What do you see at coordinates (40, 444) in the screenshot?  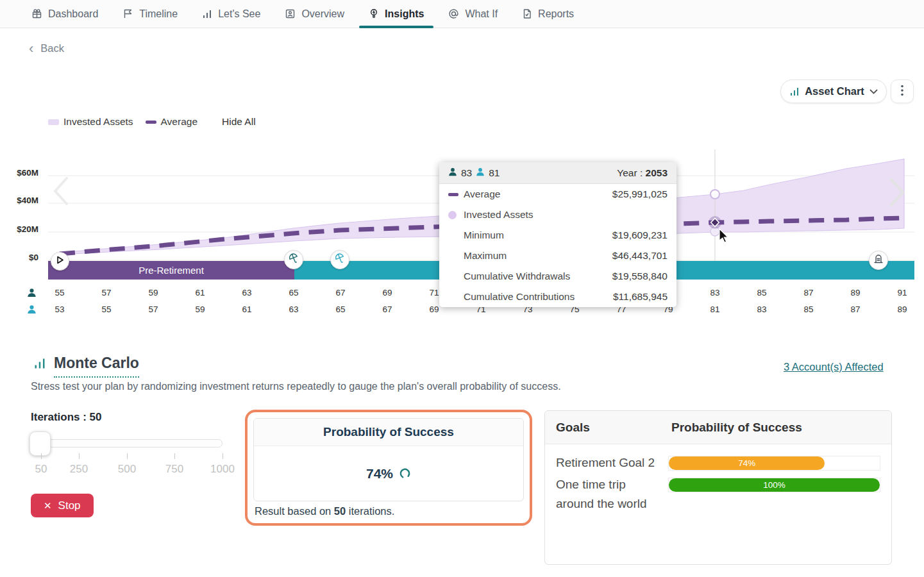 I see `slider-thumb` at bounding box center [40, 444].